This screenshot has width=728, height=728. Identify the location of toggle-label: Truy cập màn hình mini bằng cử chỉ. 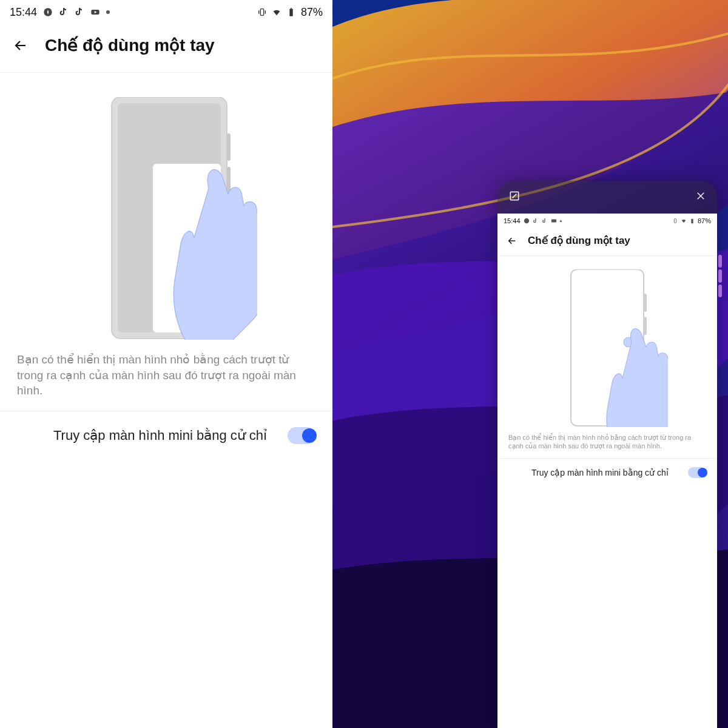
(164, 436).